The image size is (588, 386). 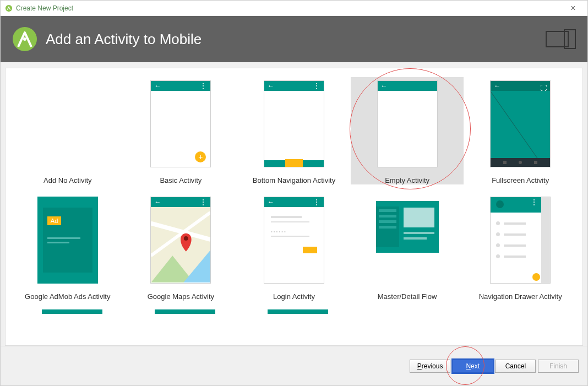 What do you see at coordinates (294, 240) in the screenshot?
I see `thumbnail-login: ←⋮ ••••••` at bounding box center [294, 240].